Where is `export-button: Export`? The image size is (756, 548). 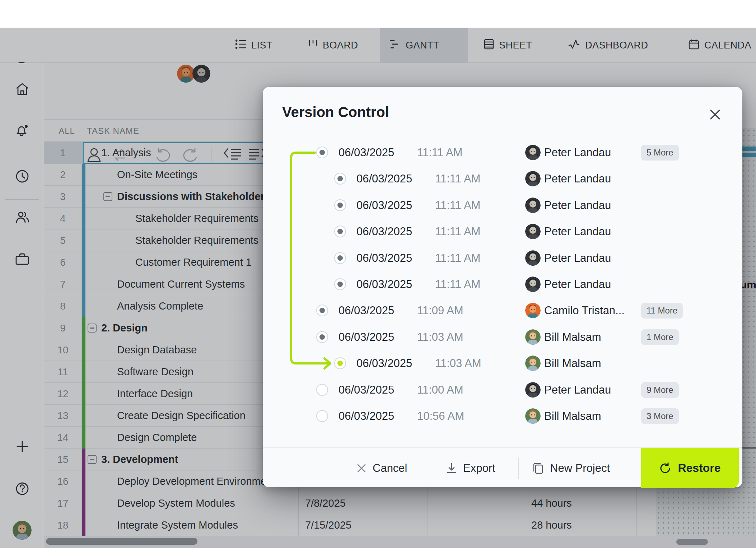 export-button: Export is located at coordinates (471, 468).